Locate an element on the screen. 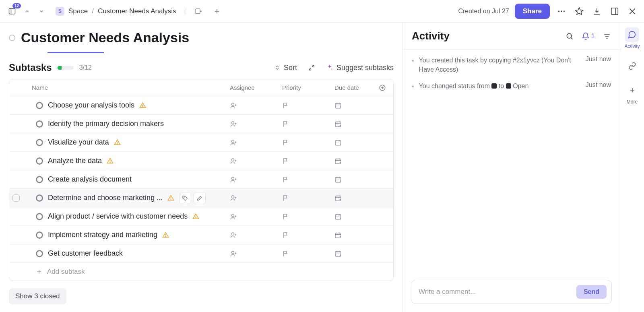 This screenshot has width=644, height=312. activity-time: Just now is located at coordinates (598, 86).